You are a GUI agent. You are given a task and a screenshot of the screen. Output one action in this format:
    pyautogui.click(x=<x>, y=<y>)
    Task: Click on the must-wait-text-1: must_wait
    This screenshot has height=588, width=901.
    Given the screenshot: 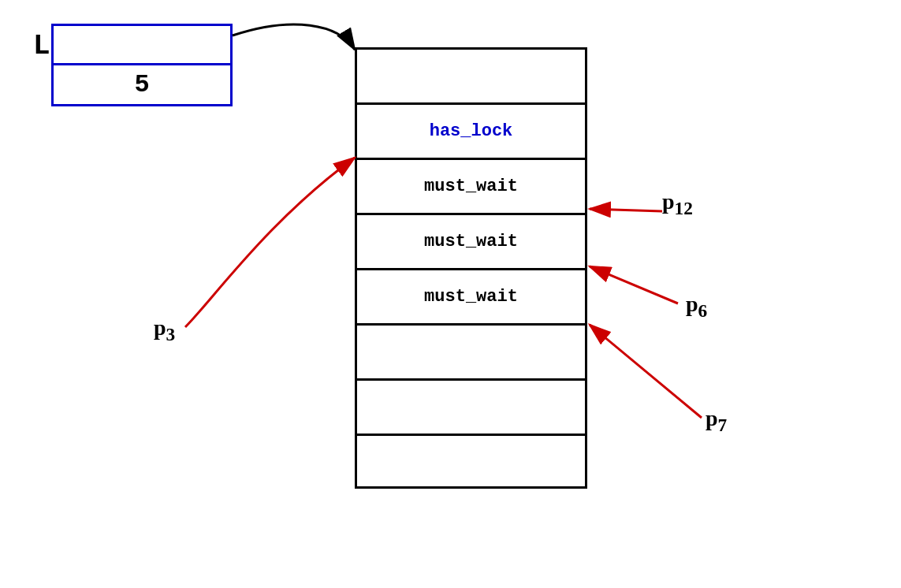 What is the action you would take?
    pyautogui.click(x=471, y=186)
    